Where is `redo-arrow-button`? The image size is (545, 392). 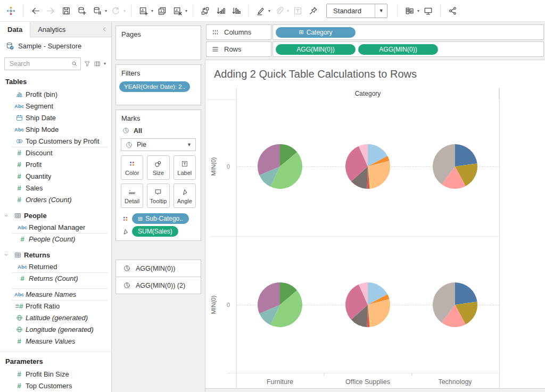
redo-arrow-button is located at coordinates (51, 11).